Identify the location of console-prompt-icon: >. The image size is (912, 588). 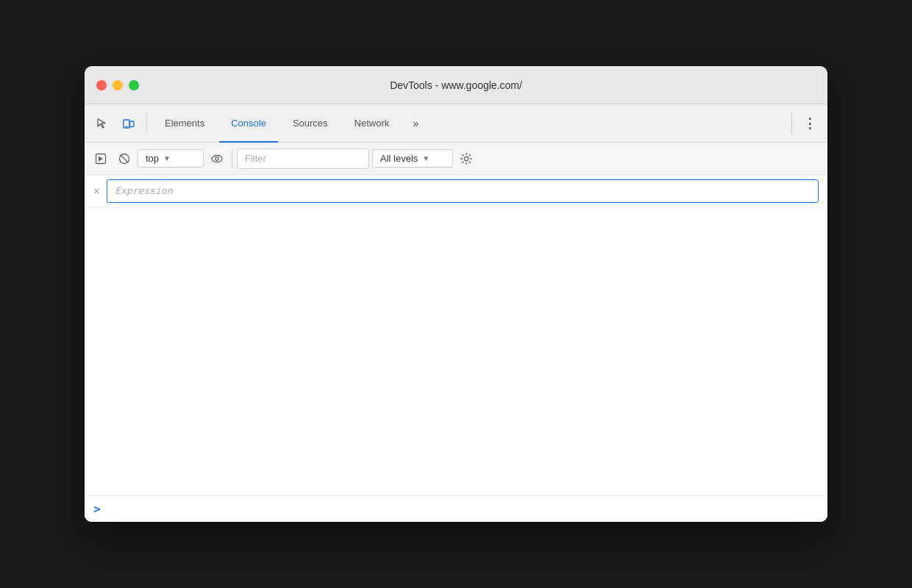
(97, 509).